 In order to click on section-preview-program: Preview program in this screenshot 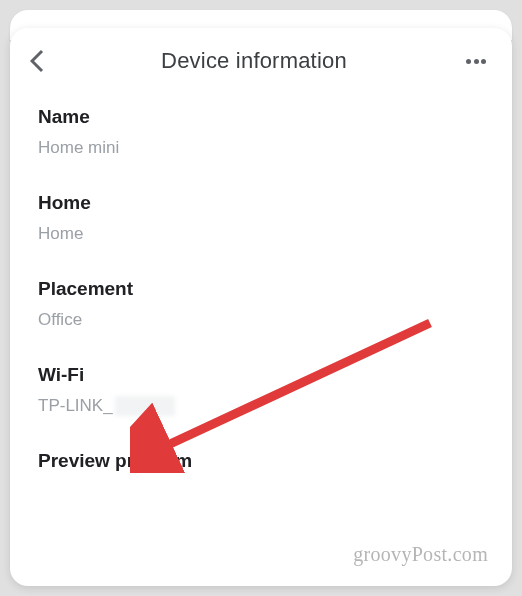, I will do `click(261, 461)`.